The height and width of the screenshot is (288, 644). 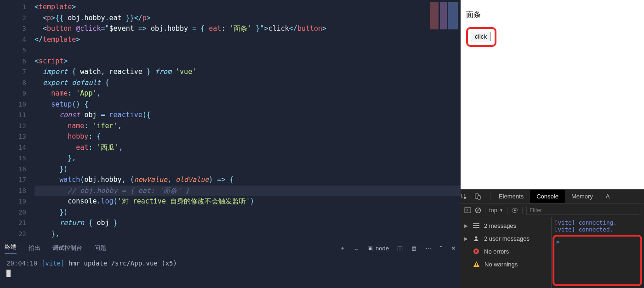 What do you see at coordinates (582, 197) in the screenshot?
I see `devtools-tab-memory: Memory` at bounding box center [582, 197].